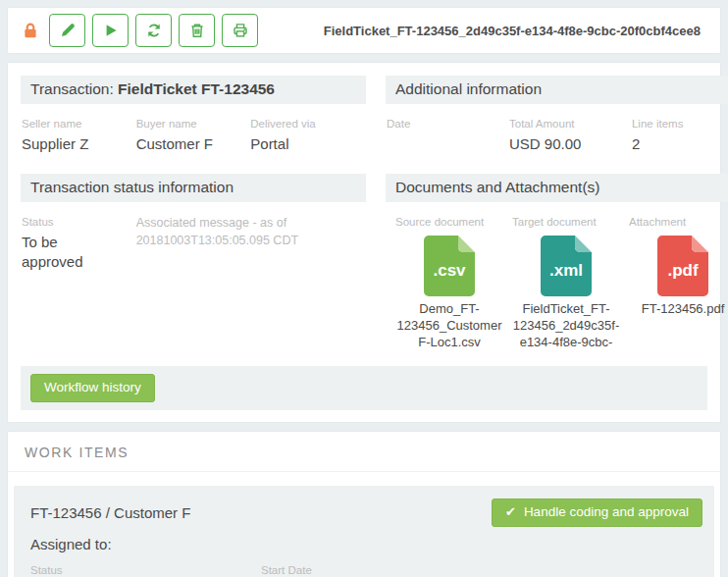 This screenshot has height=577, width=728. I want to click on csv-file-icon: .csv, so click(449, 266).